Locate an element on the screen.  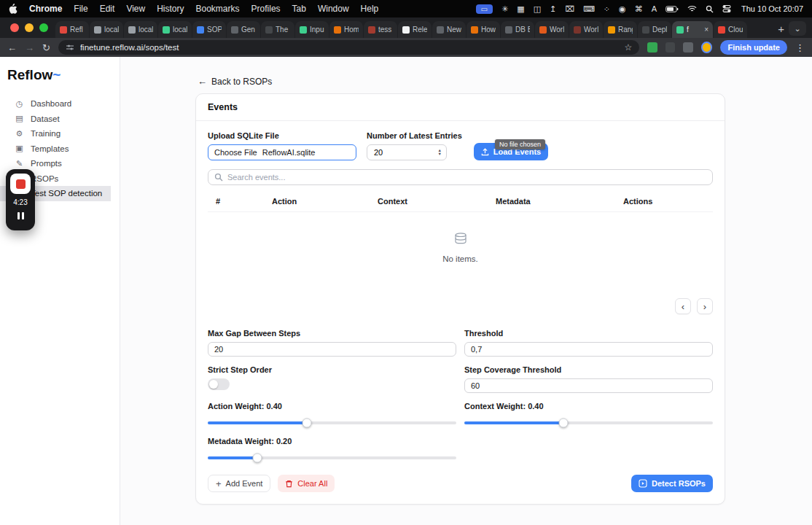
spotlight-search-icon is located at coordinates (710, 9).